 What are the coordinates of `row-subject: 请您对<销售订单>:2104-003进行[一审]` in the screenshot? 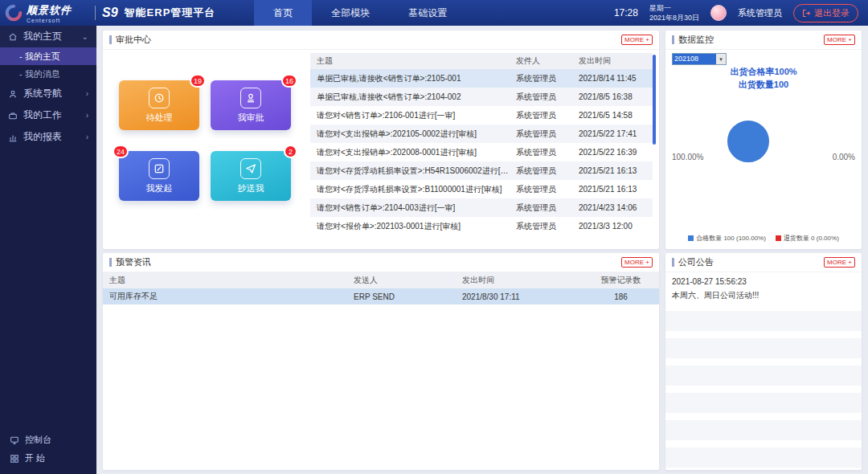 It's located at (413, 208).